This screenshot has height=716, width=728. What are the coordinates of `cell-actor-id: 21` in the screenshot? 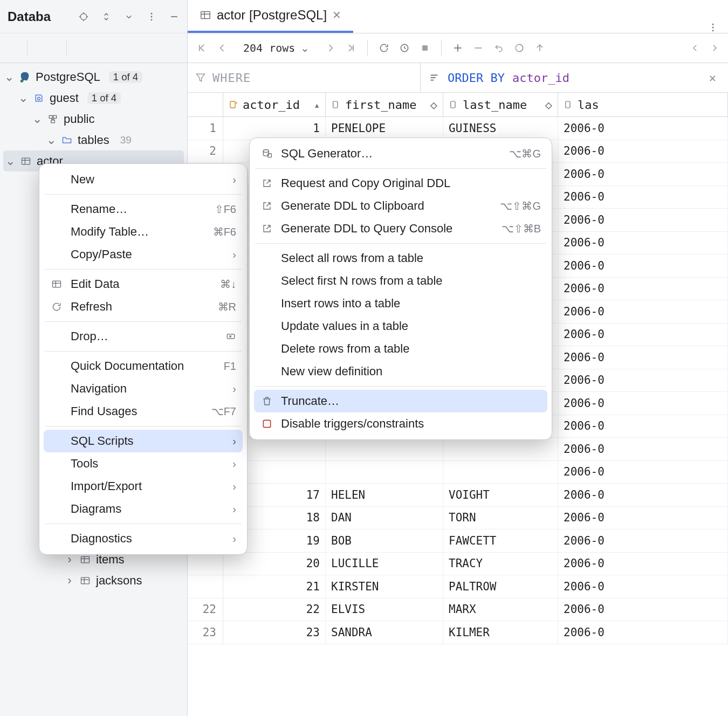 It's located at (274, 587).